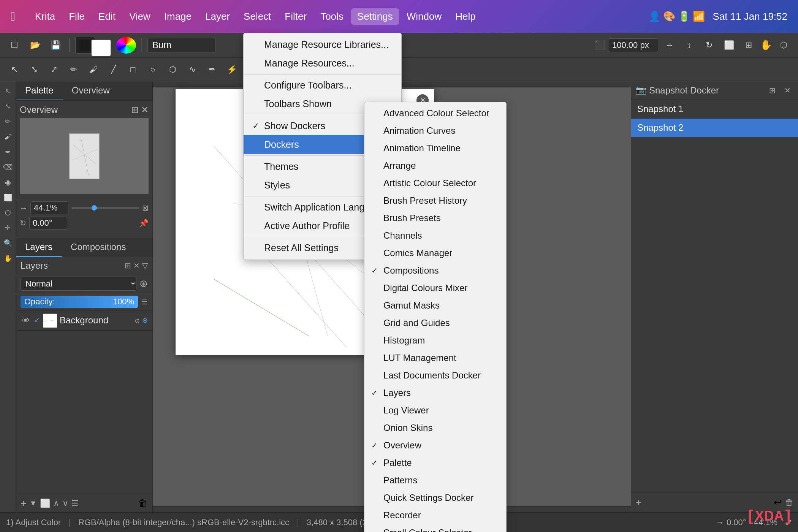  I want to click on snapshot-item-1: Snapshot 1, so click(714, 109).